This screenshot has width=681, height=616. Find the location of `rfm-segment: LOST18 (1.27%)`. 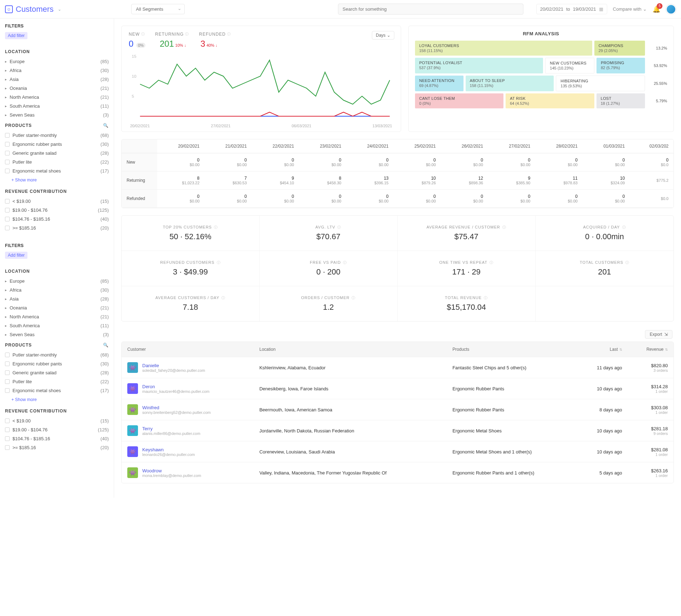

rfm-segment: LOST18 (1.27%) is located at coordinates (621, 101).